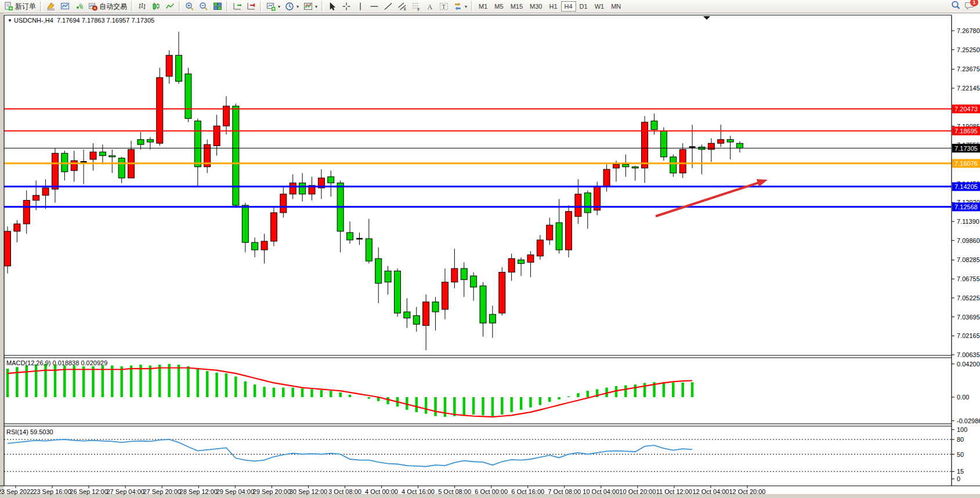  I want to click on timeframe-button-m1: M1, so click(483, 6).